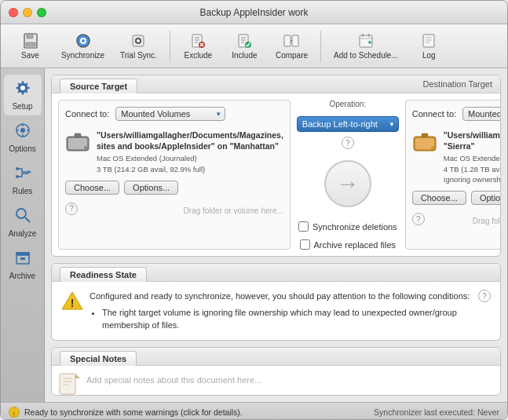 Image resolution: width=508 pixels, height=420 pixels. I want to click on source-format: Mac OS Extended (Journaled), so click(190, 159).